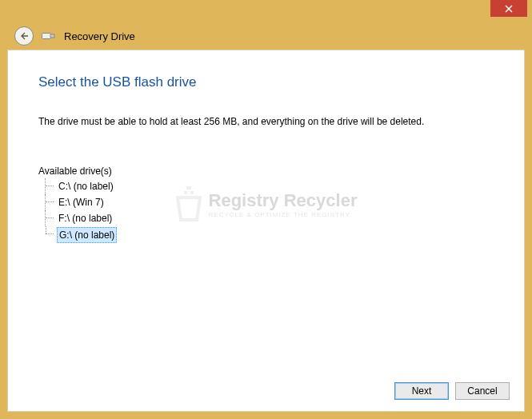 This screenshot has width=532, height=419. I want to click on drive-item: C:\ (no label), so click(82, 186).